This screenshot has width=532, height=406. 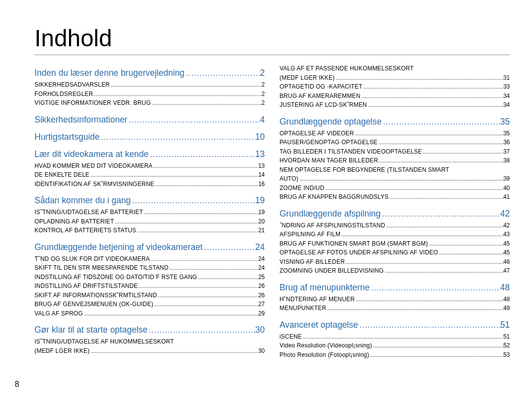 I want to click on toc-section: Hurtigstartsguide.......................…, so click(x=150, y=137).